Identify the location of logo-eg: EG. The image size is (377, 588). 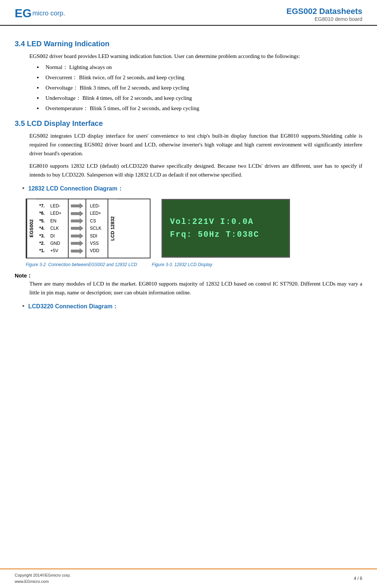
(23, 13).